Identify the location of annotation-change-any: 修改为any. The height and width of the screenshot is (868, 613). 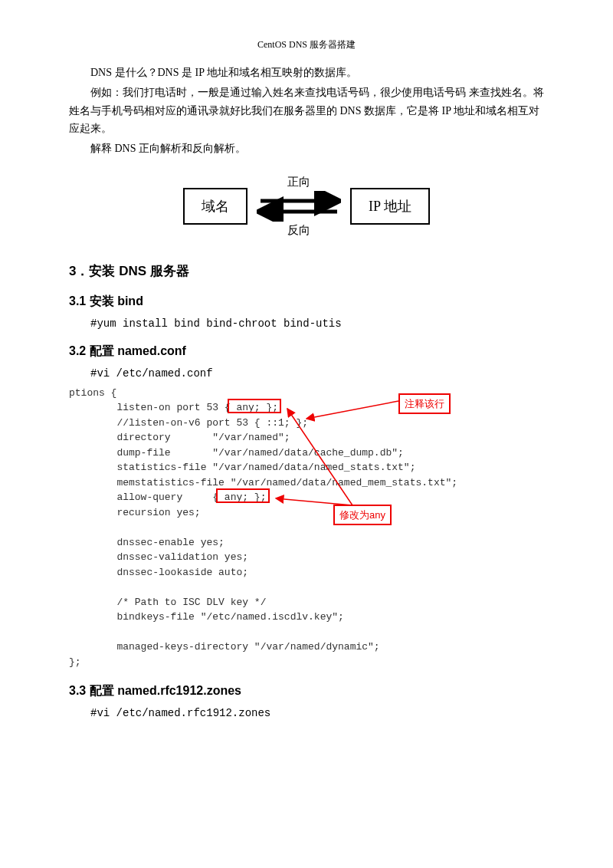
(362, 515).